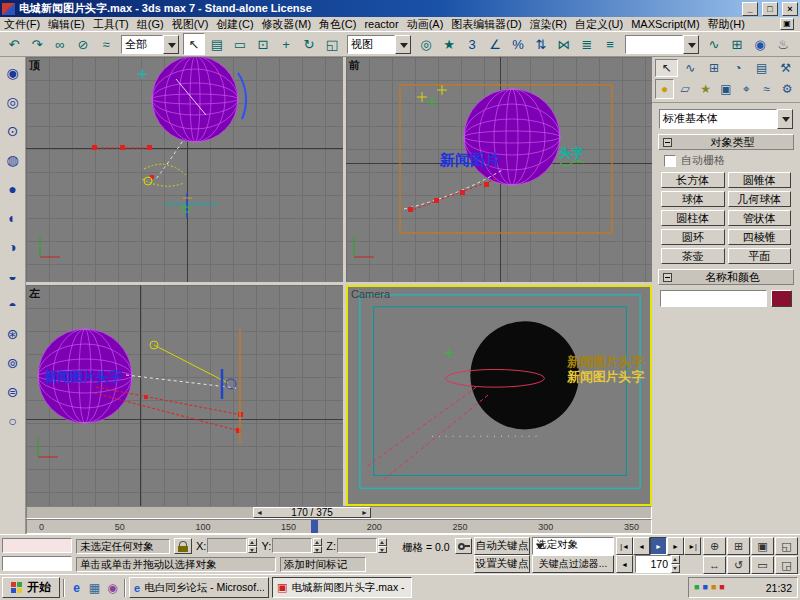 Image resolution: width=800 pixels, height=600 pixels. I want to click on schematic-view-icon: ⊞, so click(737, 44).